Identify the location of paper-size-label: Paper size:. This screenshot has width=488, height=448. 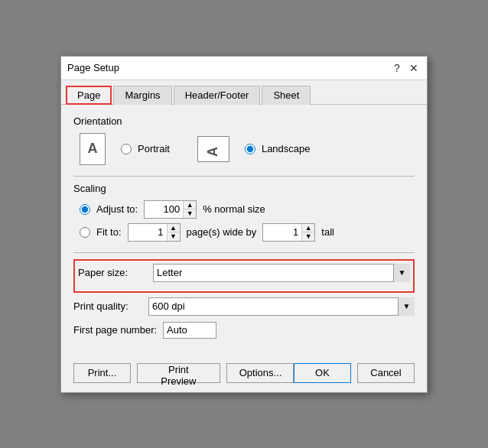
(112, 272).